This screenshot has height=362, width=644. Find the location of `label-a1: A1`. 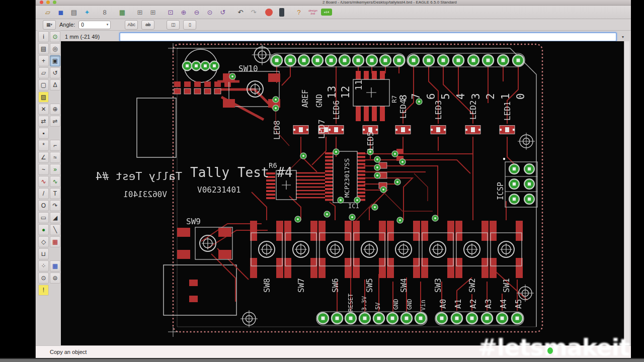

label-a1: A1 is located at coordinates (458, 304).